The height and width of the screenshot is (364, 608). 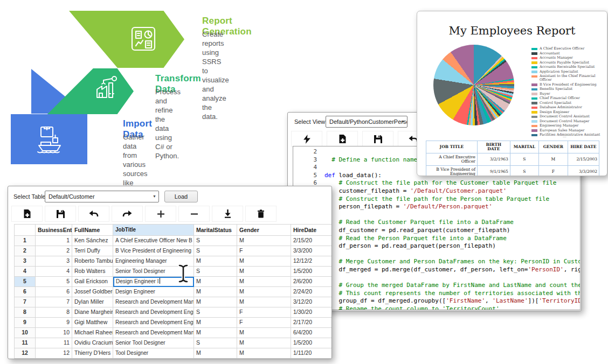 I want to click on grid-column-header-jobtitle: JobTitle, so click(x=154, y=230).